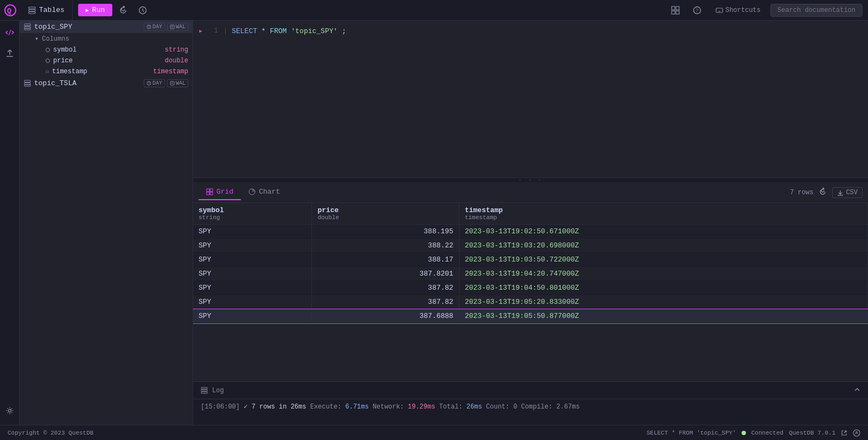 This screenshot has height=440, width=868. I want to click on copyright-label: Copyright © 2023 QuestDB, so click(50, 433).